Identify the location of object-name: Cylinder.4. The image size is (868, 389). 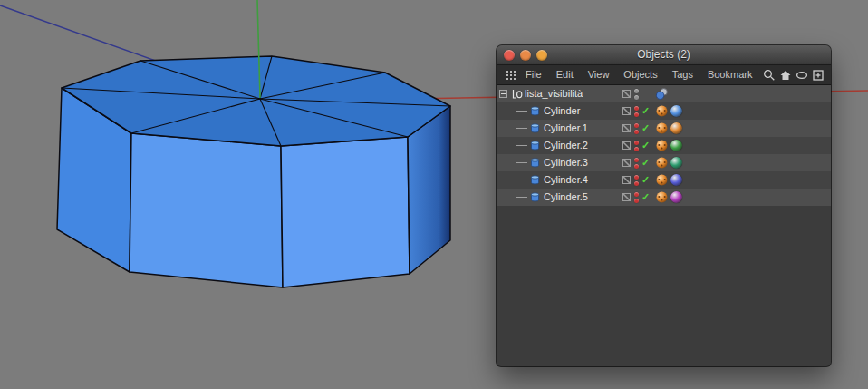
(565, 180).